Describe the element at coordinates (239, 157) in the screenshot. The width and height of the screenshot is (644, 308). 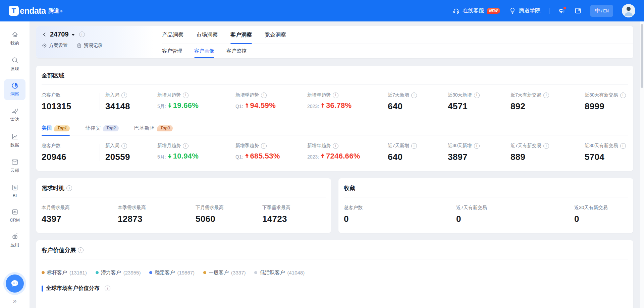
I see `trend-period: Q1:` at that location.